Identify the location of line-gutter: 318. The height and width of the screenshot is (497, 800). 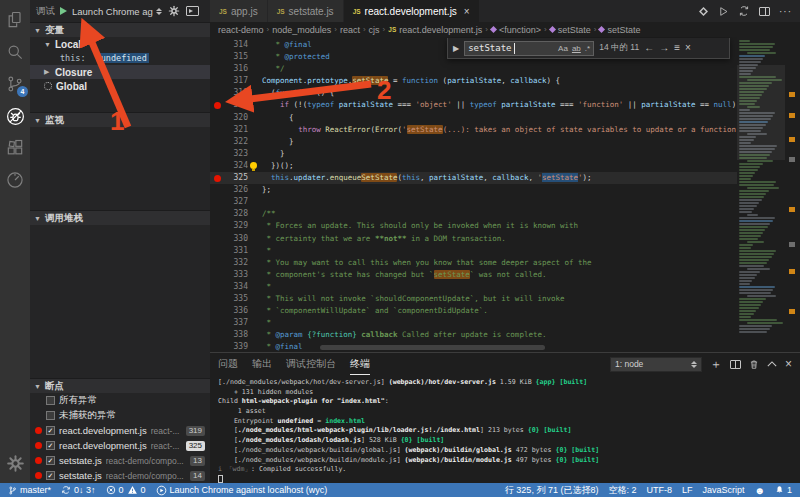
(229, 93).